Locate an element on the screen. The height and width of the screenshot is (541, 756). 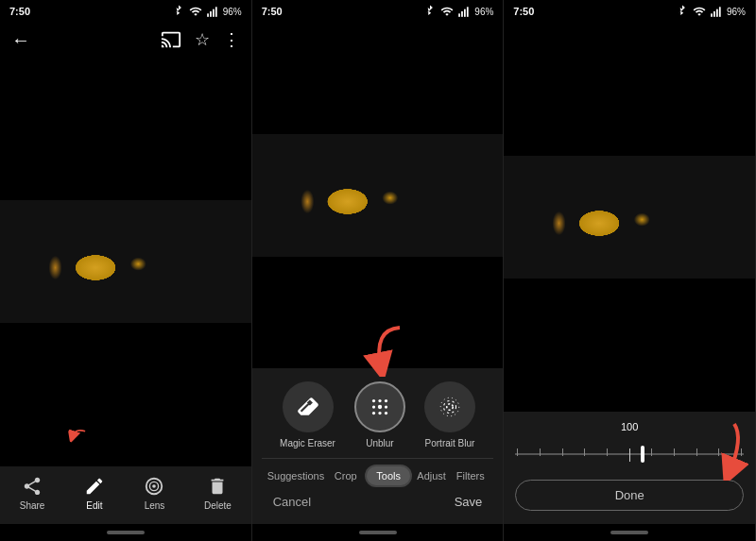
lens-icon is located at coordinates (154, 486).